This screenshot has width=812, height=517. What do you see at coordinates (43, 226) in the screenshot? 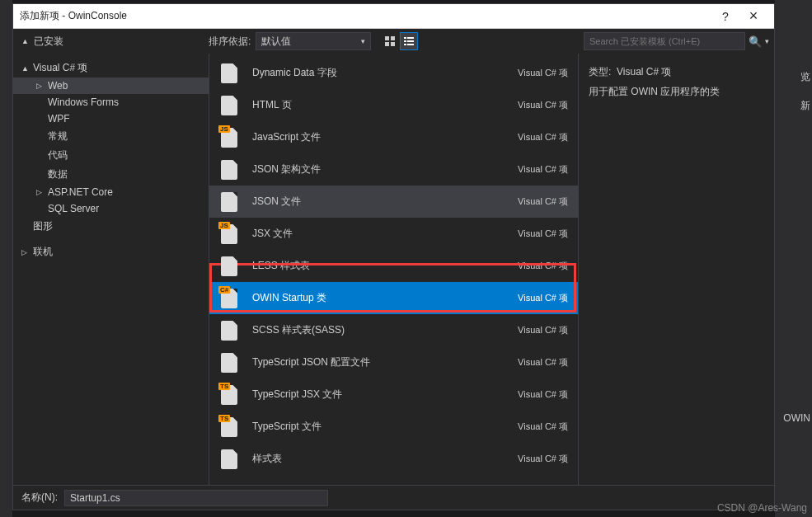
I see `tree-item-label: 图形` at bounding box center [43, 226].